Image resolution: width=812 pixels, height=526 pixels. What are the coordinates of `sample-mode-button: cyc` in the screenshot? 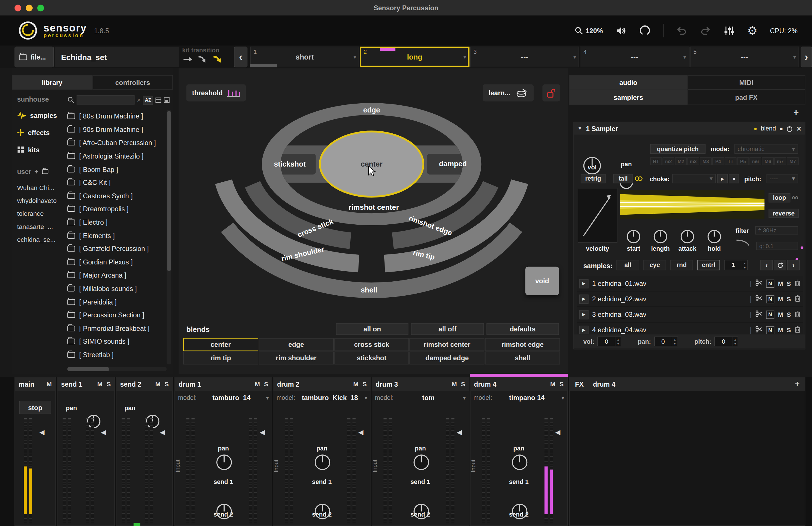 It's located at (655, 265).